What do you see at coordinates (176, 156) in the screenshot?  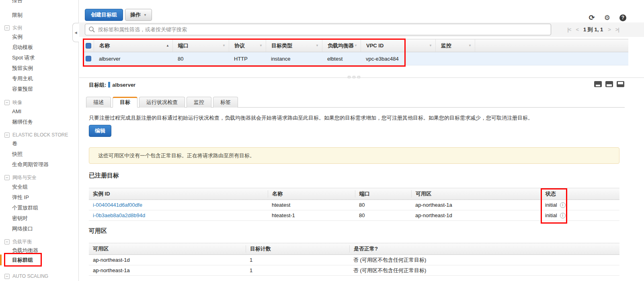 I see `warning-text: 这些可用区中没有一个包含正常目标。正在将请求路由至所有目标。` at bounding box center [176, 156].